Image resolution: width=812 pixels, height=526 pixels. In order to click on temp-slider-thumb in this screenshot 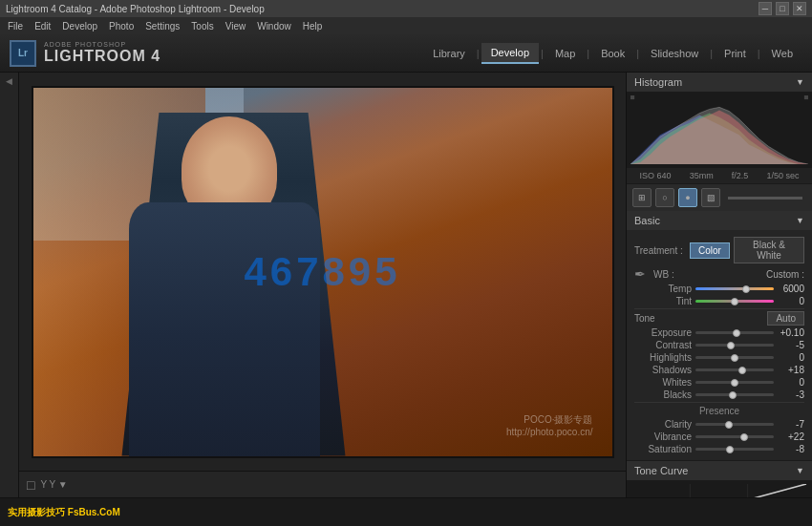, I will do `click(746, 289)`.